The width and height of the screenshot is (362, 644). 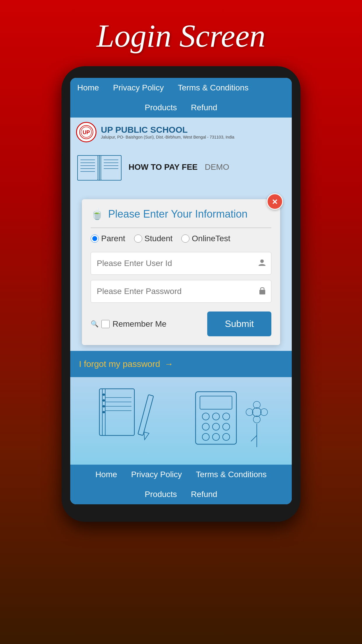 What do you see at coordinates (97, 214) in the screenshot?
I see `form-icon: 🍵` at bounding box center [97, 214].